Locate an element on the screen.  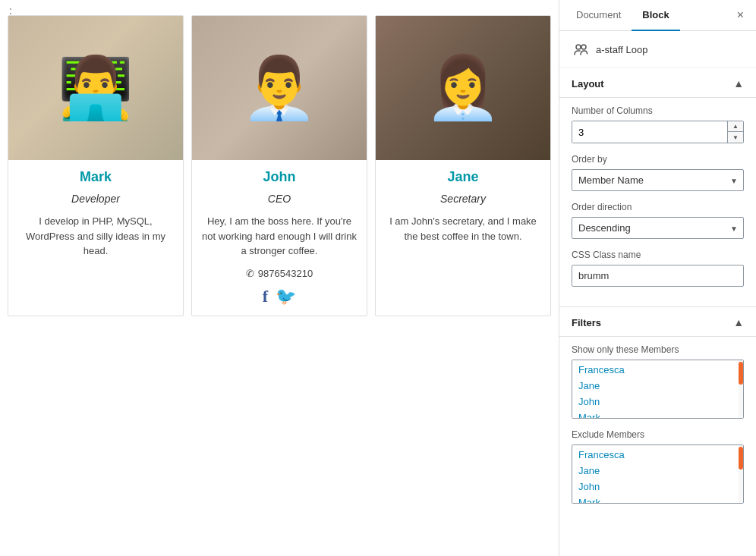
block-identifier-row: a-staff Loop is located at coordinates (657, 50).